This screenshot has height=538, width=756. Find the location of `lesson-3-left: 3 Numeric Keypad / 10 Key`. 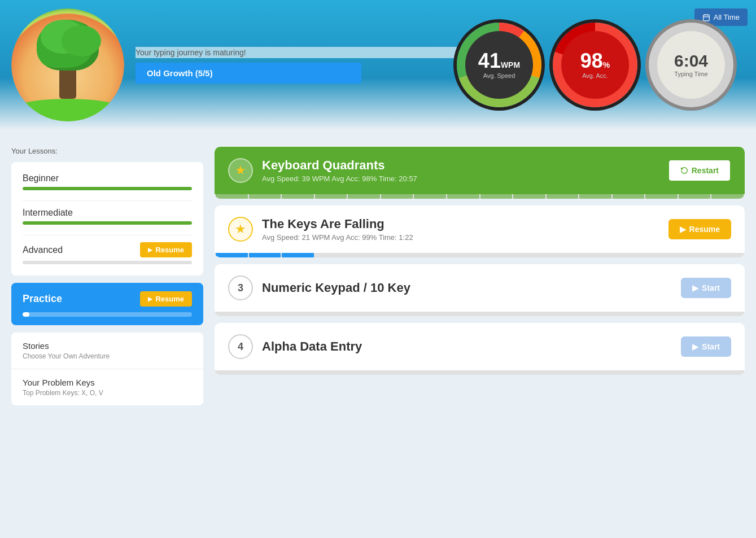

lesson-3-left: 3 Numeric Keypad / 10 Key is located at coordinates (320, 288).